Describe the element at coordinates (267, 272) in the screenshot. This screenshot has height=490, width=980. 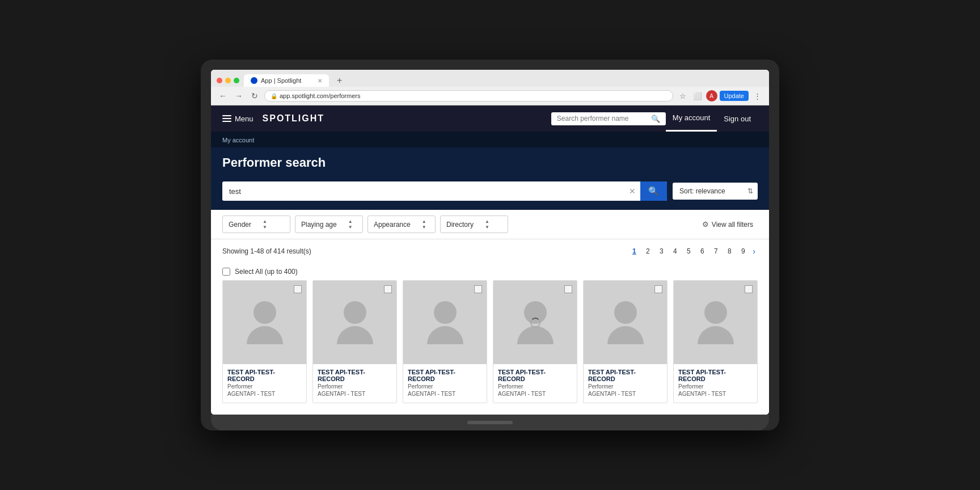
I see `select-all-label: Select All (up to 400)` at that location.